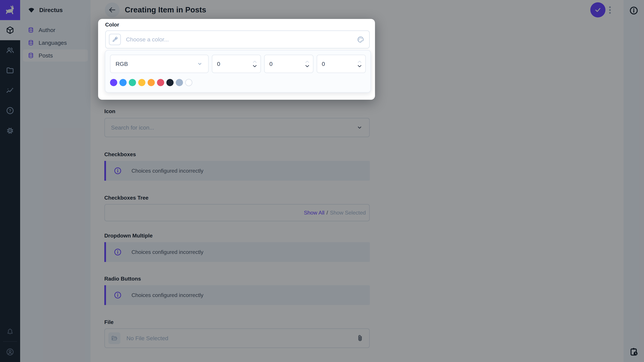 The height and width of the screenshot is (362, 644). Describe the element at coordinates (341, 64) in the screenshot. I see `blue-value-input: 0` at that location.